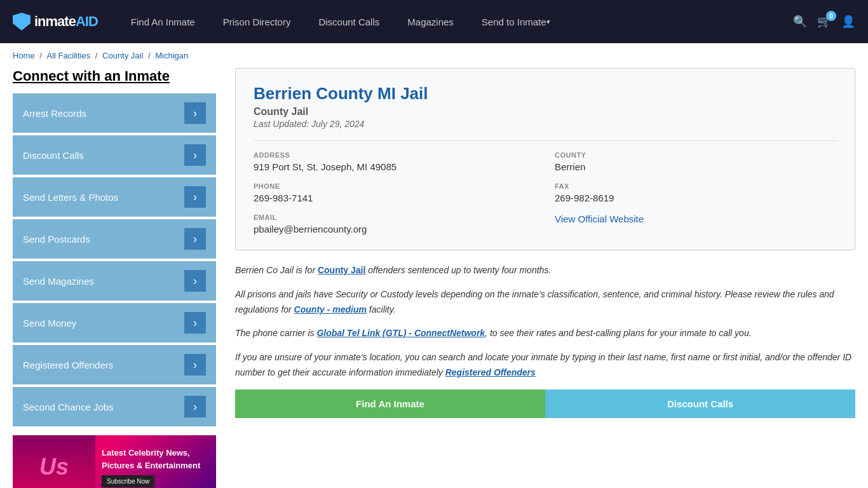 This screenshot has width=868, height=488. What do you see at coordinates (330, 309) in the screenshot?
I see `county-medium-link: County - medium` at bounding box center [330, 309].